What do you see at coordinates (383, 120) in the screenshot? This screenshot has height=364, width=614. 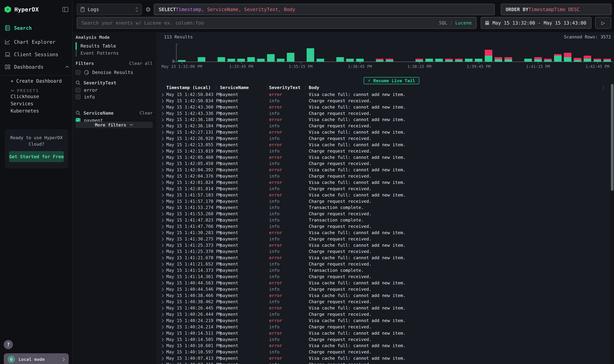 I see `log-table-row: May 15 1:42:36.188 PMpaymenterrorVisa ca…` at bounding box center [383, 120].